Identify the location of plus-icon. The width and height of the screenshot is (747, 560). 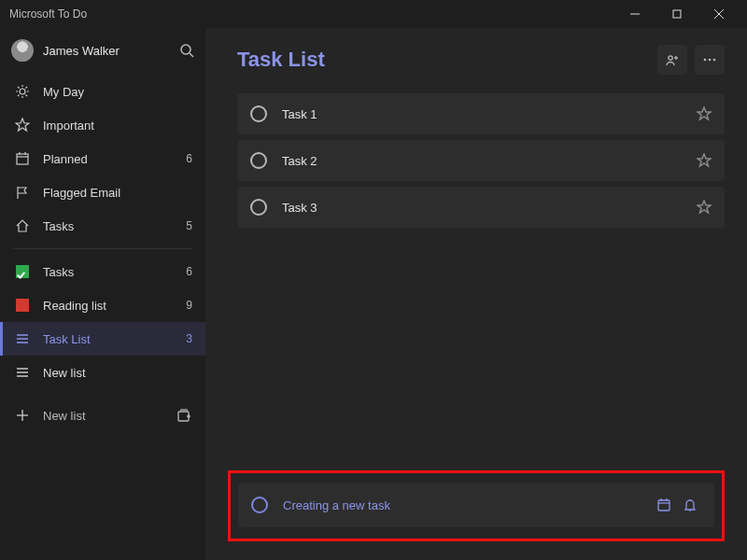
(22, 415).